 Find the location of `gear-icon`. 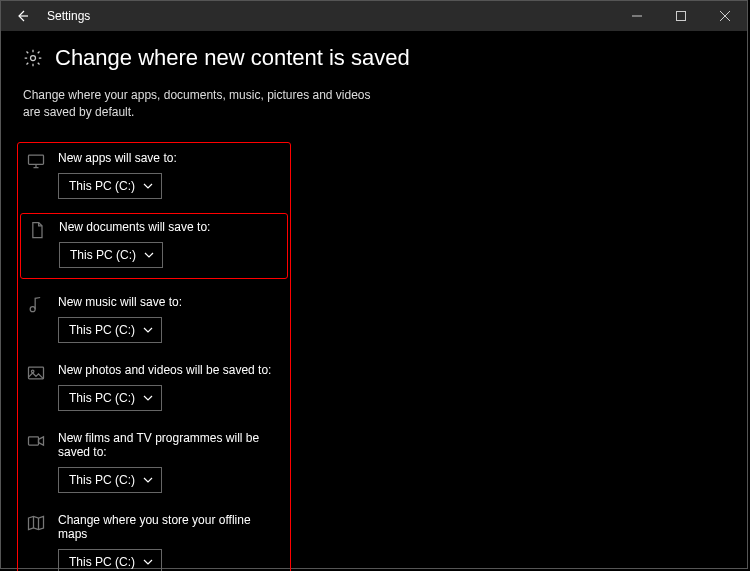

gear-icon is located at coordinates (33, 58).